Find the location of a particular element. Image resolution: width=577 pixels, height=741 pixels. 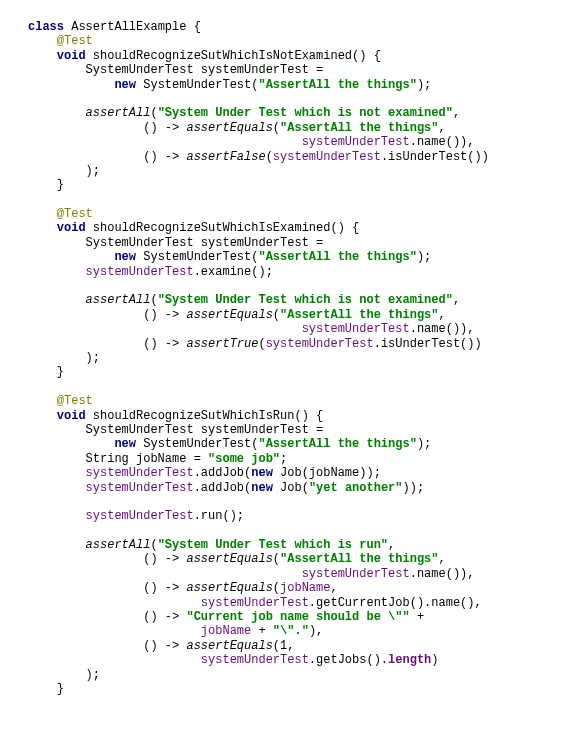

string-isrun: "System Under Test which is run" is located at coordinates (273, 545).